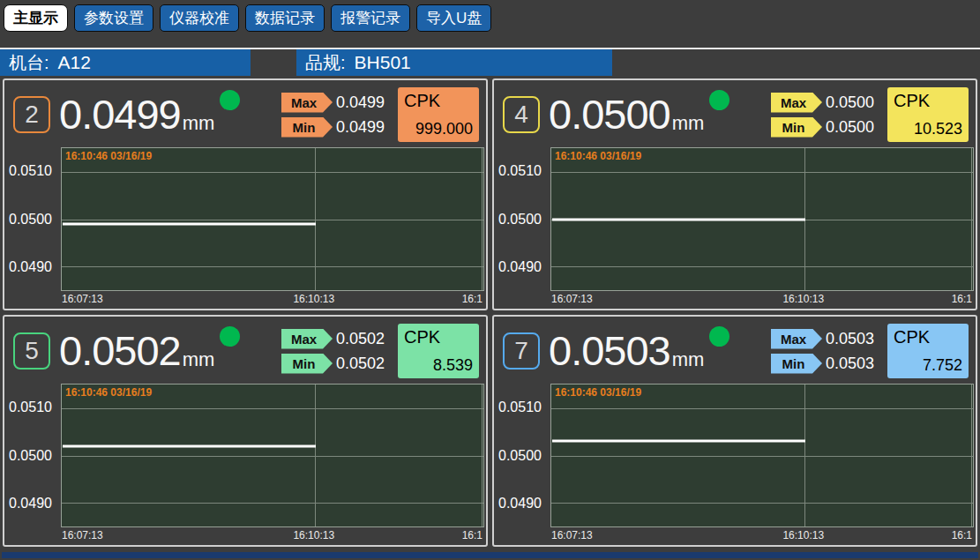 The height and width of the screenshot is (560, 980). What do you see at coordinates (285, 18) in the screenshot?
I see `tab-data-records: 数据记录` at bounding box center [285, 18].